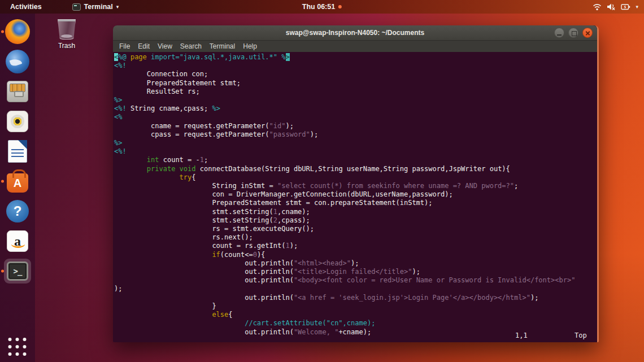  Describe the element at coordinates (18, 271) in the screenshot. I see `dock-item-terminal: >_` at that location.